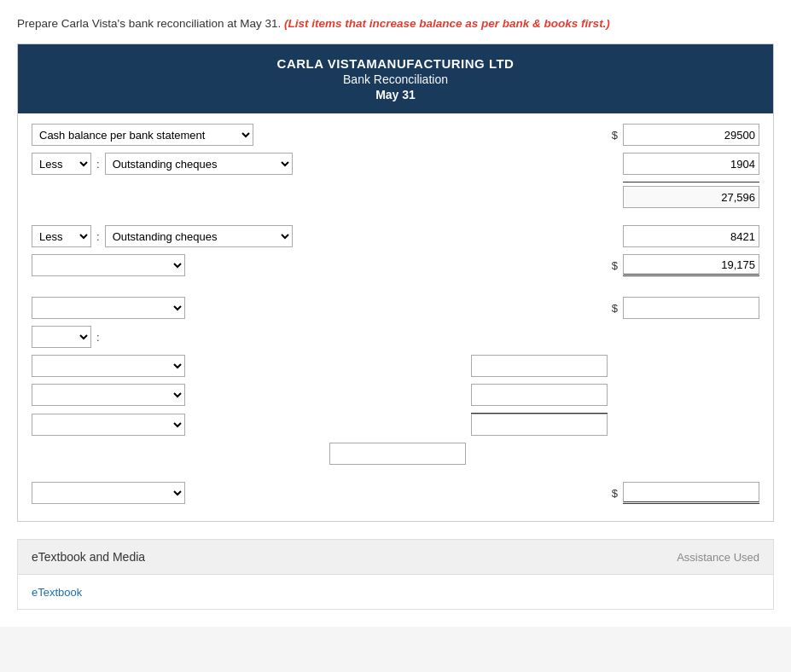 Image resolution: width=791 pixels, height=672 pixels. Describe the element at coordinates (577, 236) in the screenshot. I see `less2-right` at that location.